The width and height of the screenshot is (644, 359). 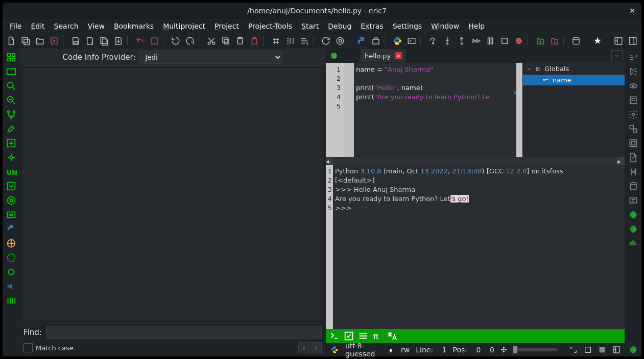 I want to click on menu-projecttools: Project-Tools, so click(x=270, y=26).